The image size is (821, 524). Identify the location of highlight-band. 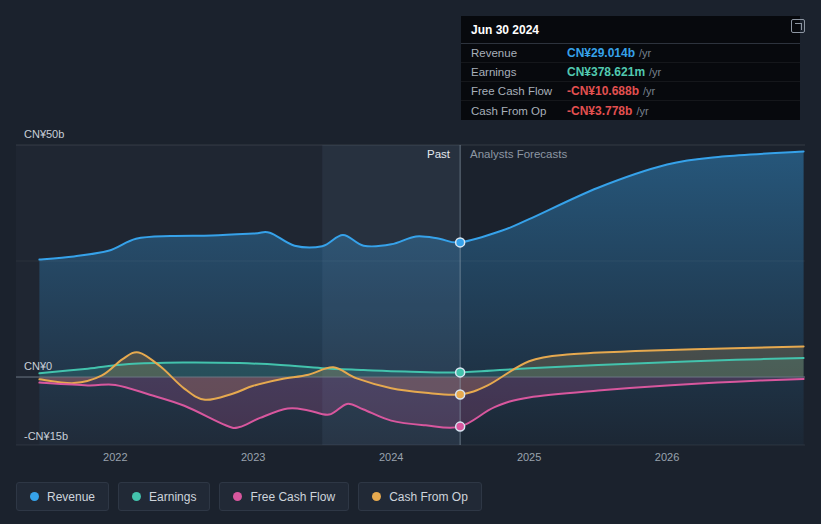
(391, 295).